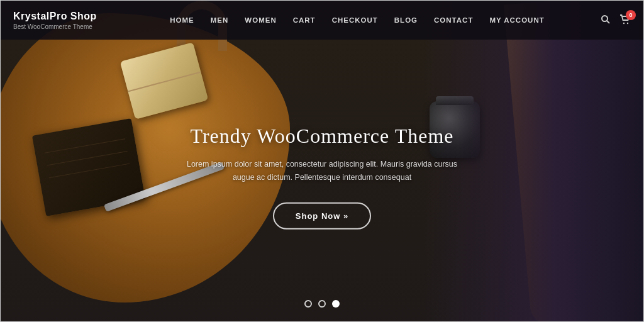  What do you see at coordinates (406, 20) in the screenshot?
I see `nav-blog: BLOG` at bounding box center [406, 20].